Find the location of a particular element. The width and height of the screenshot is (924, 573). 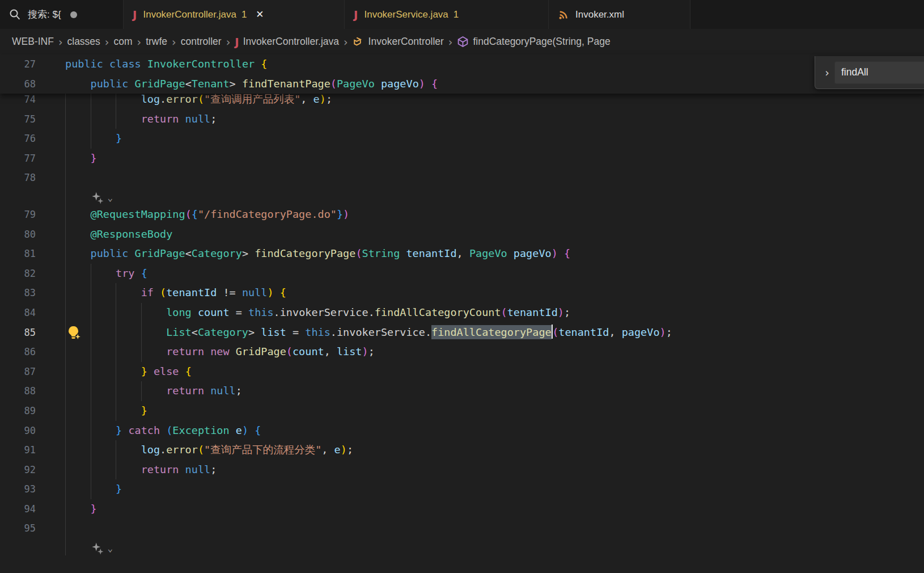

code-line: 77} is located at coordinates (462, 159).